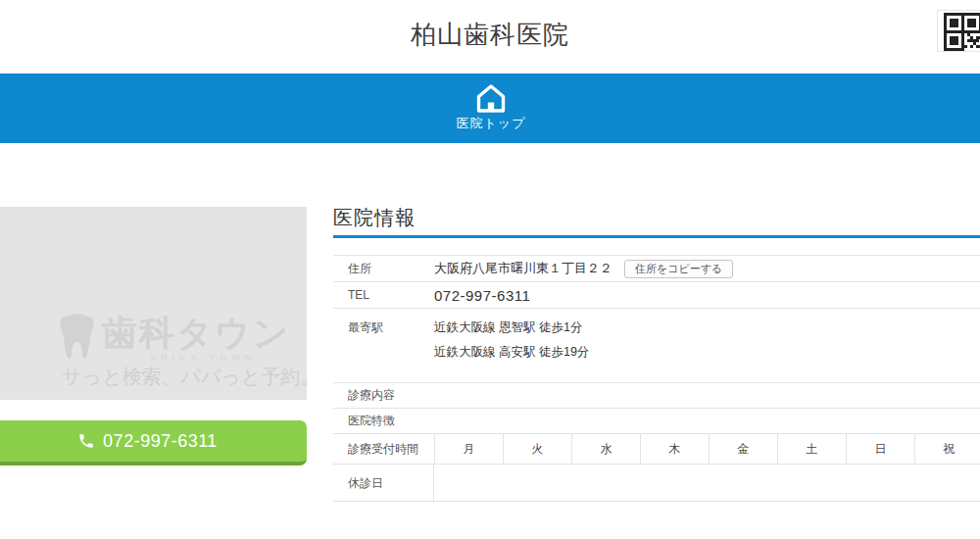 This screenshot has width=980, height=539. Describe the element at coordinates (657, 269) in the screenshot. I see `table-row-address: 住所 大阪府八尾市曙川東１丁目２２ 住所をコピーする` at that location.